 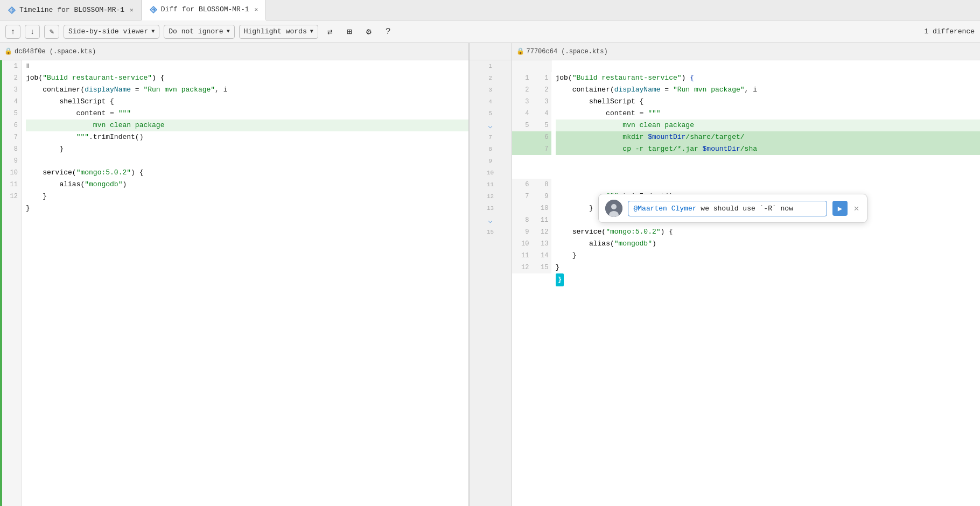 What do you see at coordinates (768, 268) in the screenshot?
I see `right-line-14: }` at bounding box center [768, 268].